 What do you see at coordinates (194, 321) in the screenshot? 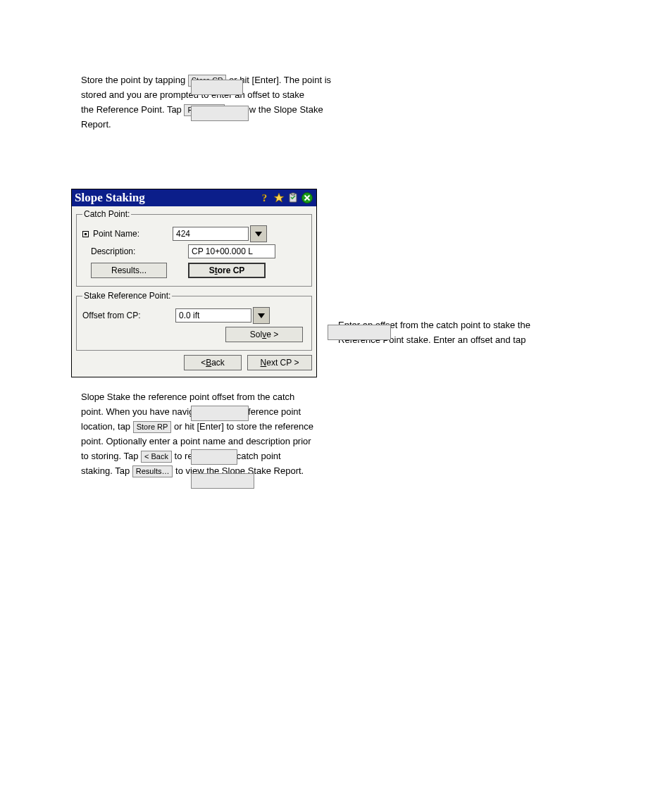
I see `reference-point-group: Stake Reference Point: Offset from CP` at bounding box center [194, 321].